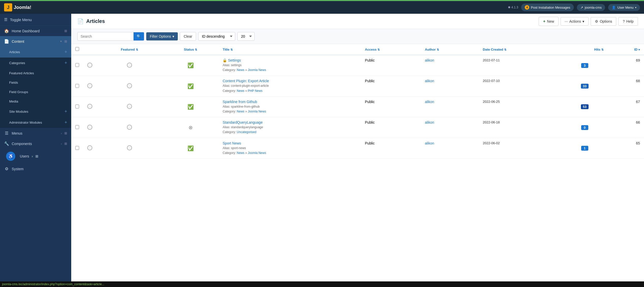  Describe the element at coordinates (391, 107) in the screenshot. I see `row-access-cell: Public` at that location.